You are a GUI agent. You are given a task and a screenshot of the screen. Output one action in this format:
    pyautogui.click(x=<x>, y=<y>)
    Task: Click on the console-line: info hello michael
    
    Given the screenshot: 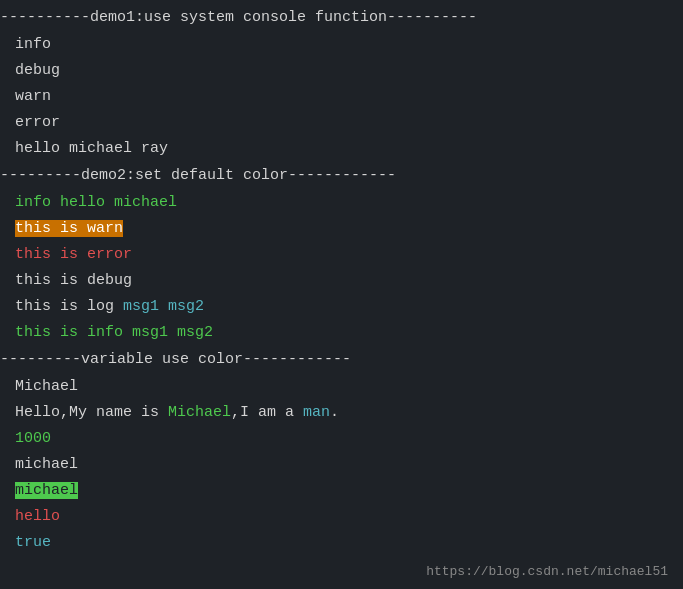 What is the action you would take?
    pyautogui.click(x=342, y=203)
    